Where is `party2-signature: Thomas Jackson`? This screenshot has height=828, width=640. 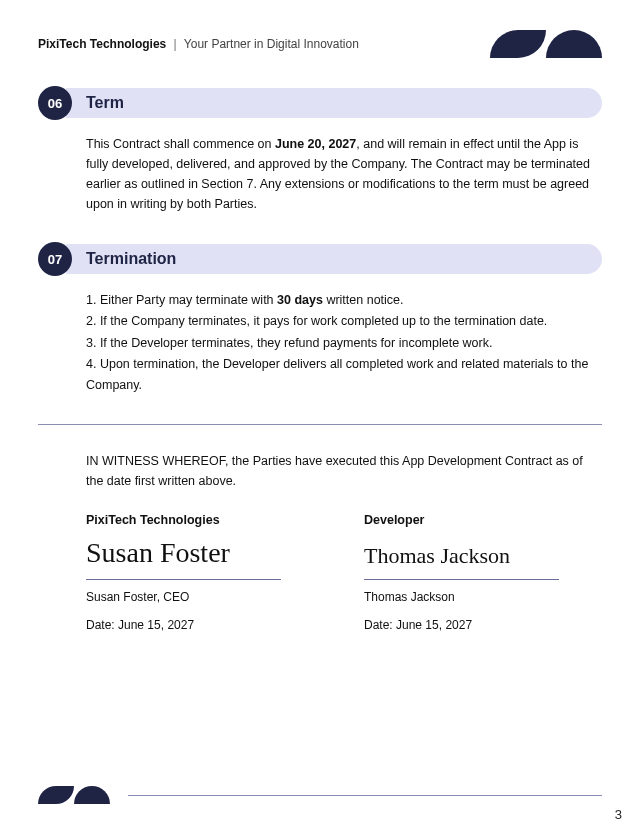
party2-signature: Thomas Jackson is located at coordinates (483, 557).